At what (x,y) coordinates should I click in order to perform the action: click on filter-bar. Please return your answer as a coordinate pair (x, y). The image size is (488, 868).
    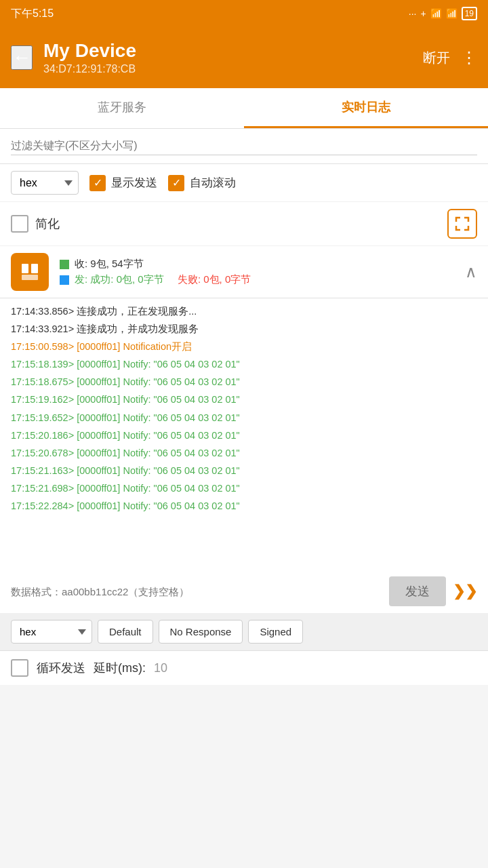
    Looking at the image, I should click on (244, 146).